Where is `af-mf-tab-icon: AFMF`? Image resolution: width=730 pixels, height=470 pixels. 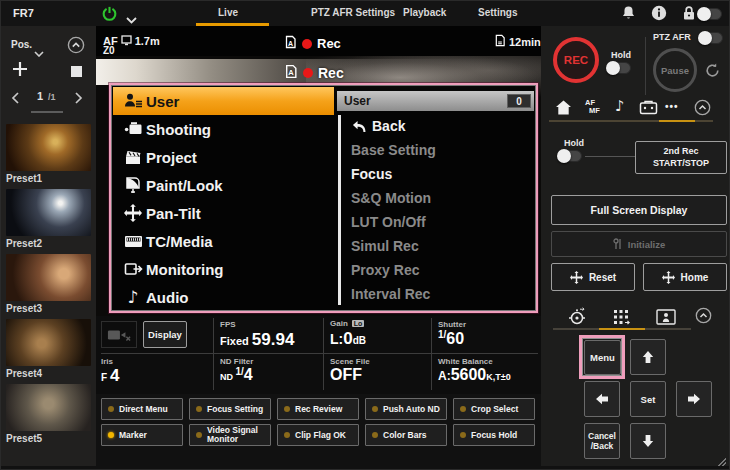
af-mf-tab-icon: AFMF is located at coordinates (592, 108).